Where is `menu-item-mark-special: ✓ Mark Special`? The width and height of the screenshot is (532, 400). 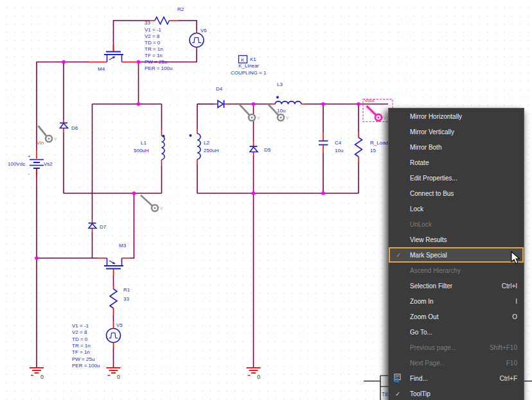
menu-item-mark-special: ✓ Mark Special is located at coordinates (456, 255).